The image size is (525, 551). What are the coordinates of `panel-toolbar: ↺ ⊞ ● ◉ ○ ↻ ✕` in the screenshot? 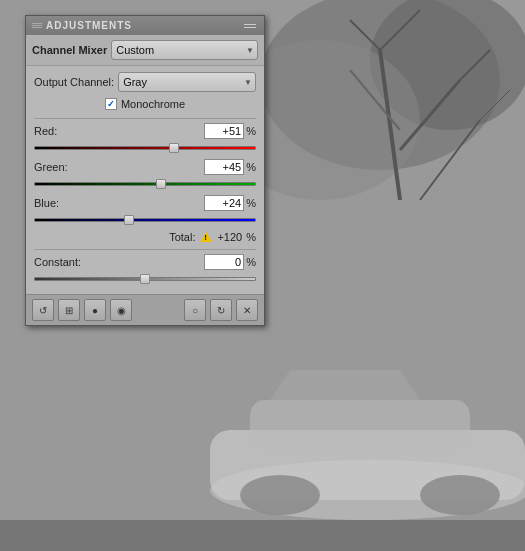 It's located at (145, 310).